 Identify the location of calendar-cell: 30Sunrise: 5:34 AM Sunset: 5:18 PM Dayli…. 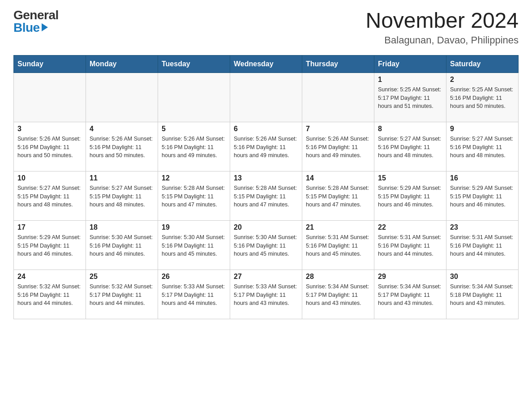
(483, 294).